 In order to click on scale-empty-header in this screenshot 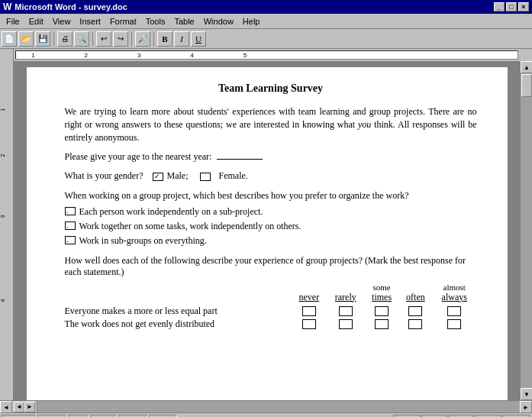, I will do `click(179, 287)`.